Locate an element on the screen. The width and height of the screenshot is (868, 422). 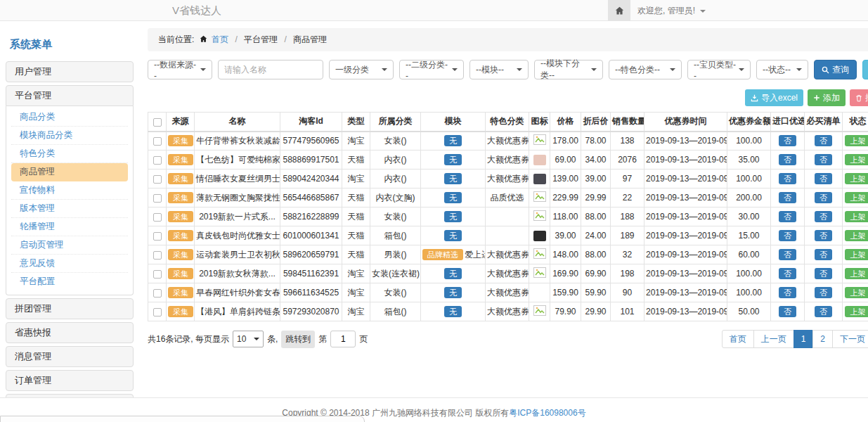
sidebar-item: 启动页管理 is located at coordinates (70, 245).